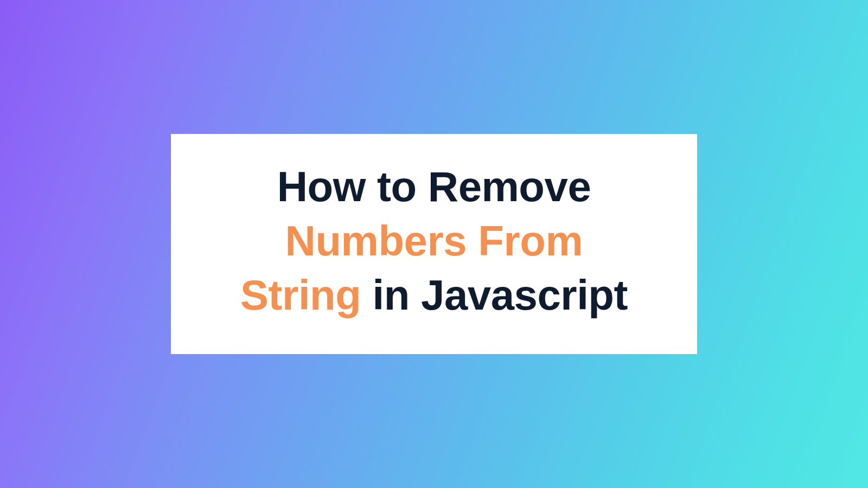 This screenshot has width=868, height=488. I want to click on title-line-3-highlight: String, so click(301, 295).